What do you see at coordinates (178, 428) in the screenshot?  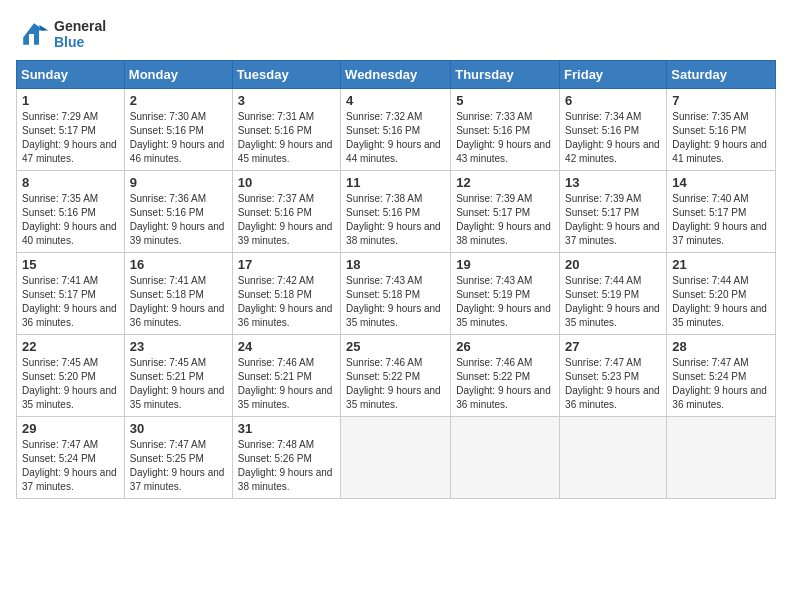 I see `day-number: 30` at bounding box center [178, 428].